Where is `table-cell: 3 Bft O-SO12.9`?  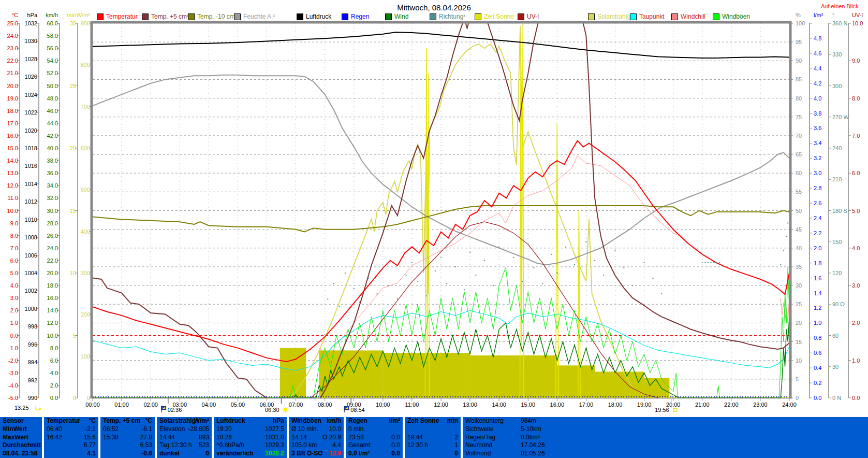 table-cell: 3 Bft O-SO12.9 is located at coordinates (316, 454).